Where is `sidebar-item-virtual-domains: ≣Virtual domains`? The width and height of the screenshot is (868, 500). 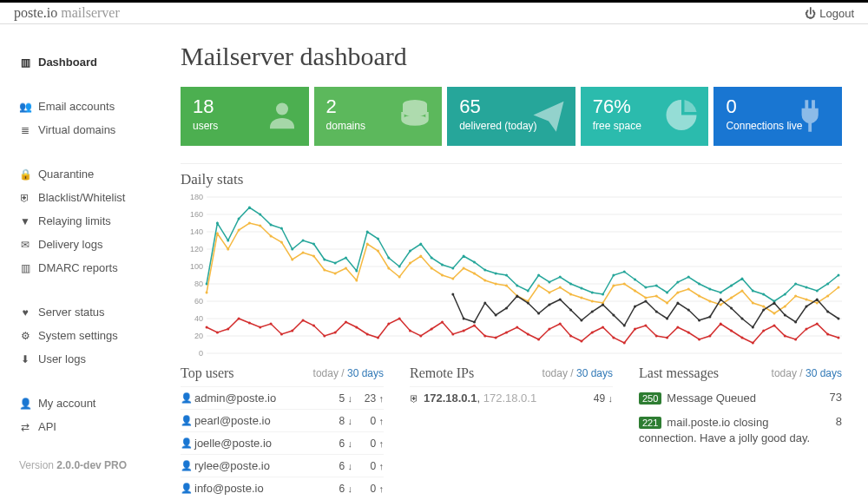
sidebar-item-virtual-domains: ≣Virtual domains is located at coordinates (93, 130).